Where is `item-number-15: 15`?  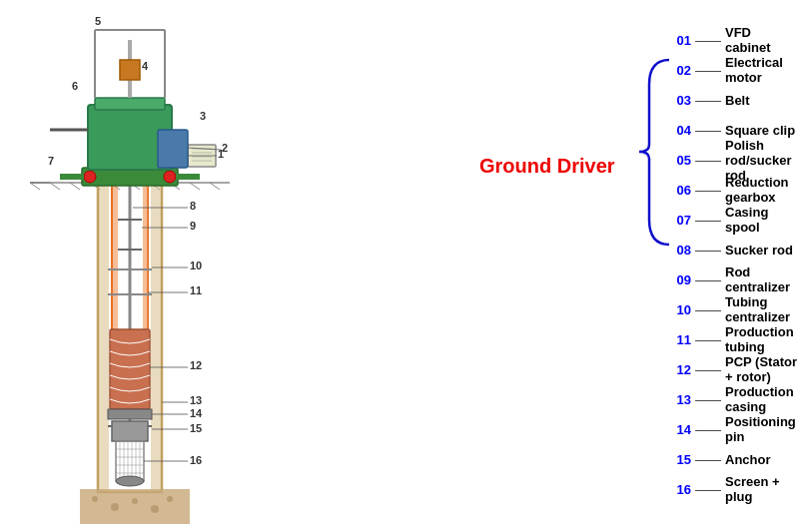
item-number-15: 15 is located at coordinates (680, 459).